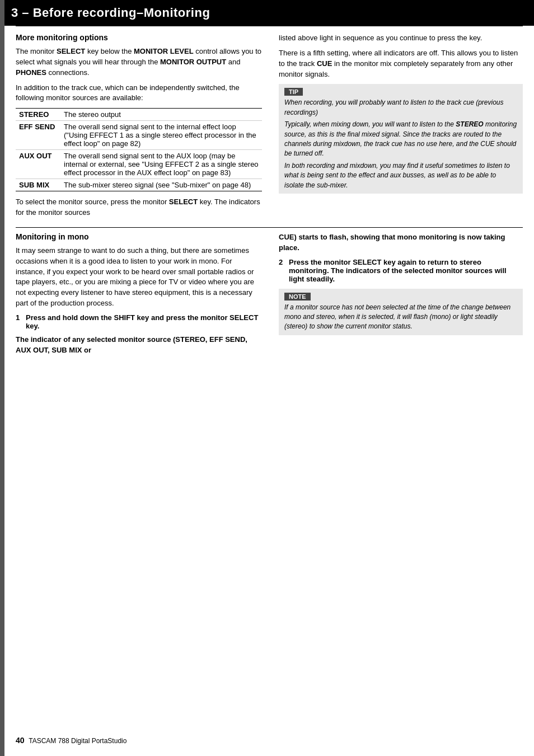 Image resolution: width=534 pixels, height=756 pixels. What do you see at coordinates (139, 37) in the screenshot?
I see `more-monitoring-title: More monitoring options` at bounding box center [139, 37].